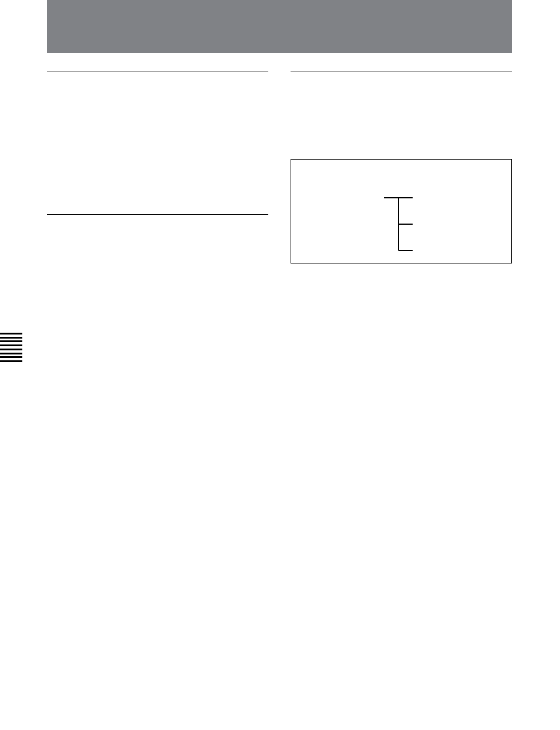  What do you see at coordinates (11, 347) in the screenshot?
I see `thumb-tab-icon` at bounding box center [11, 347].